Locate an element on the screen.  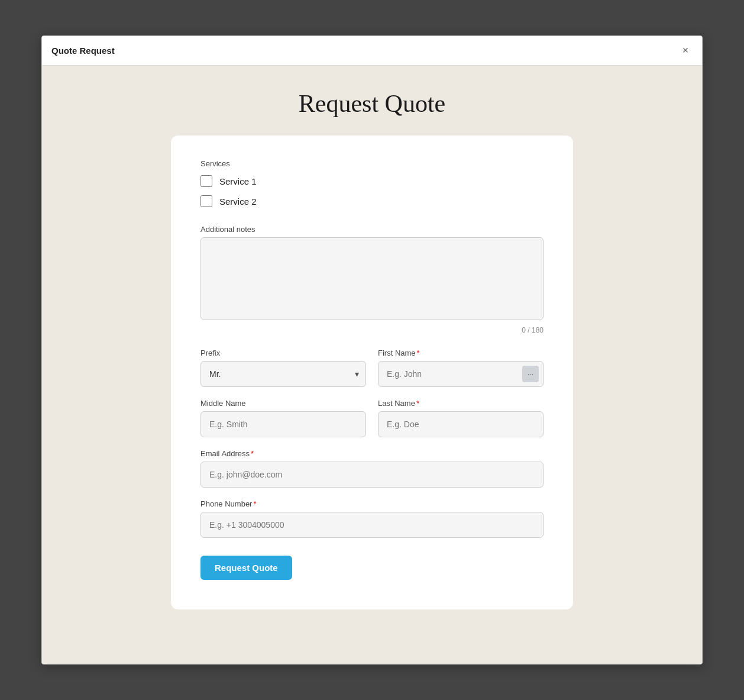
prefix-select: Mr. Mrs. Ms. Dr. Prof. is located at coordinates (283, 374).